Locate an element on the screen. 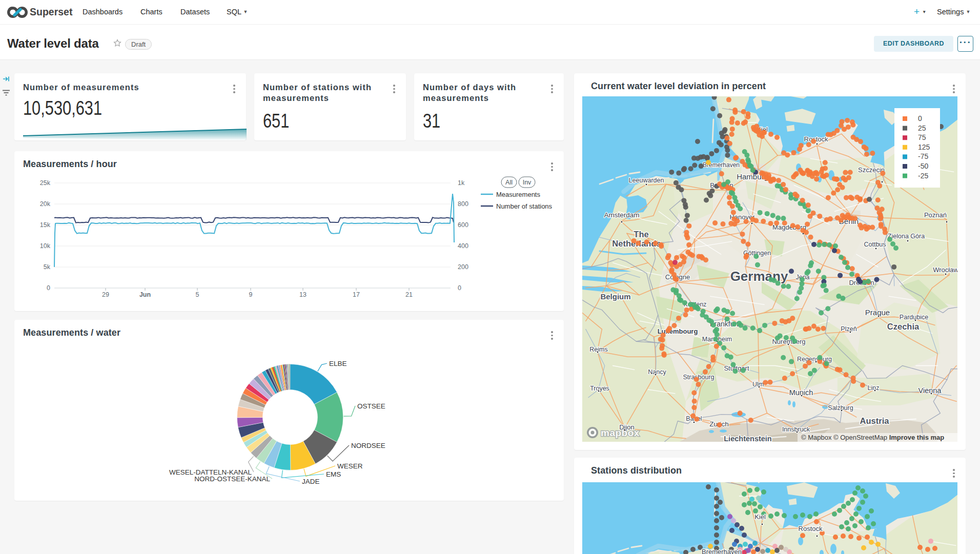 The width and height of the screenshot is (980, 554). svg-text: Czechia is located at coordinates (903, 326).